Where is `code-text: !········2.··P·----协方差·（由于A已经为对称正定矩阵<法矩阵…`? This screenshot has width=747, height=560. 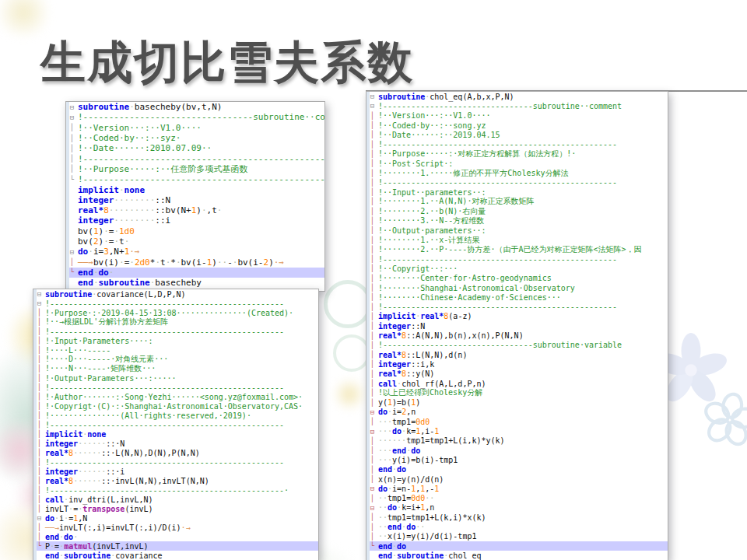
code-text: !········2.··P·----协方差·（由于A已经为对称正定矩阵<法矩阵… is located at coordinates (510, 250).